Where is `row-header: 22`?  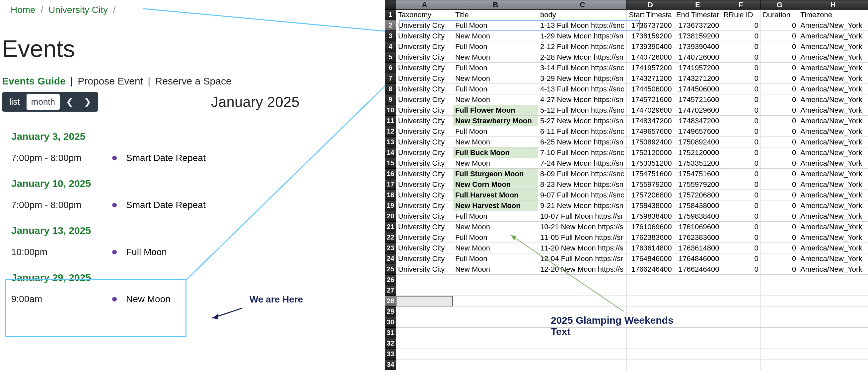 row-header: 22 is located at coordinates (391, 238).